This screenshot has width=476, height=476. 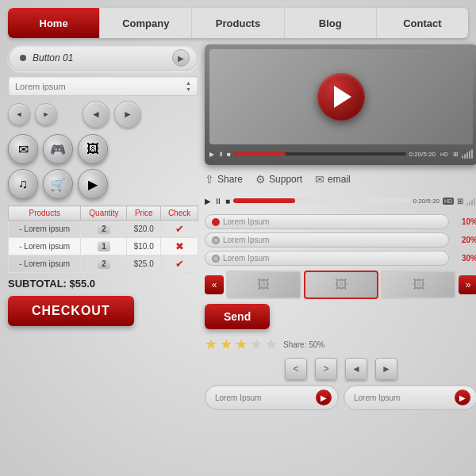 What do you see at coordinates (221, 154) in the screenshot?
I see `vc-pause: ⏸` at bounding box center [221, 154].